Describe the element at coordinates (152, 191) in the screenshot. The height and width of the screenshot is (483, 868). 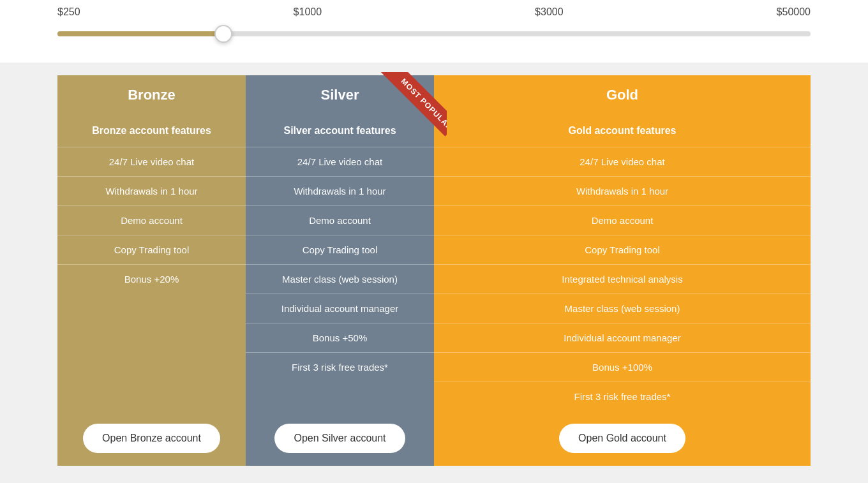
I see `bronze-feature-2: Withdrawals in 1 hour` at that location.